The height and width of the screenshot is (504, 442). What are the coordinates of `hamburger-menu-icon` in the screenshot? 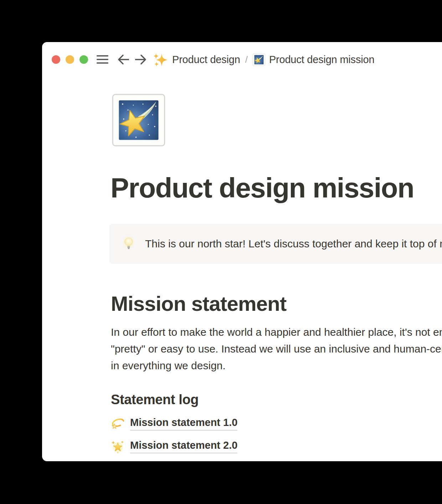 It's located at (103, 60).